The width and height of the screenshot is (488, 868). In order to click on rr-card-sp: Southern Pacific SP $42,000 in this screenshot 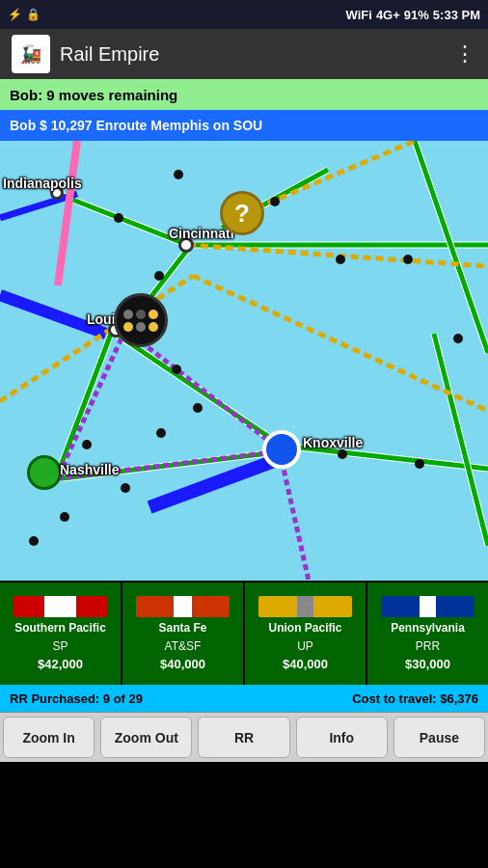, I will do `click(62, 634)`.